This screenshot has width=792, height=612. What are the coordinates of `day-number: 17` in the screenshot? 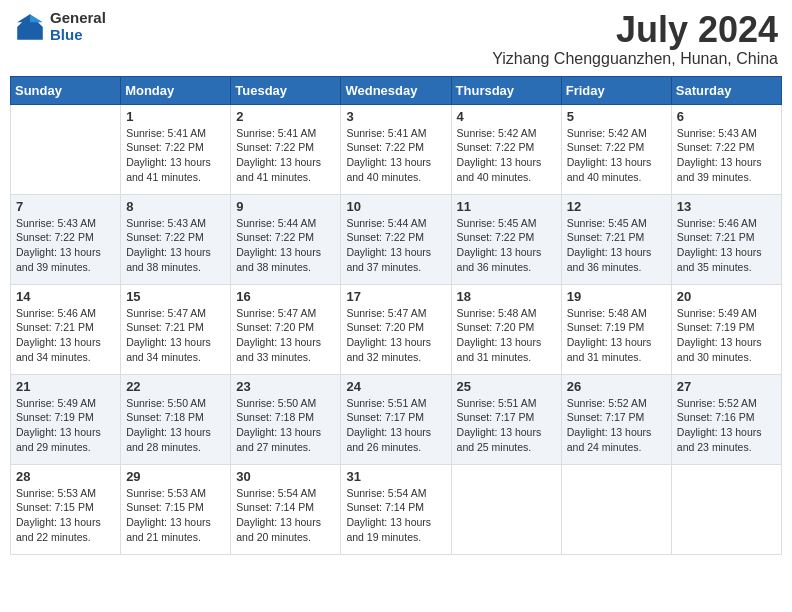 It's located at (396, 296).